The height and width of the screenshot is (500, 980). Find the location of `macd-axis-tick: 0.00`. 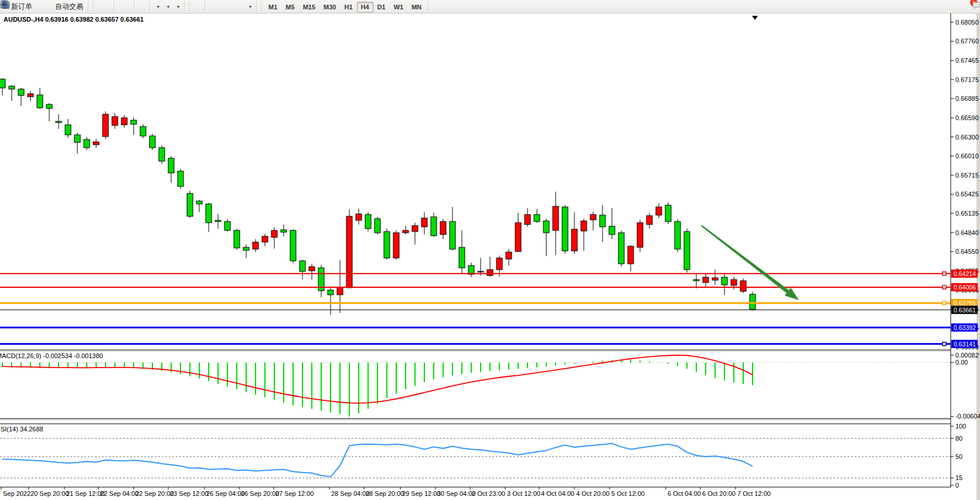

macd-axis-tick: 0.00 is located at coordinates (961, 362).